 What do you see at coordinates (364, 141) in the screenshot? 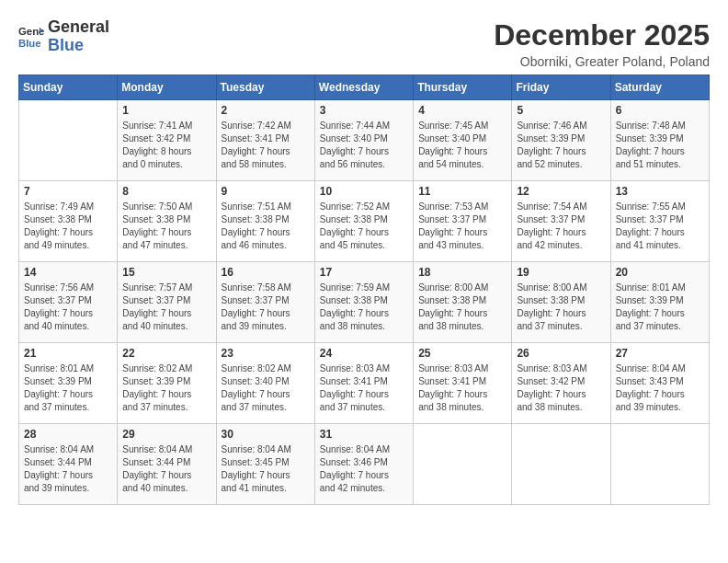
I see `calendar-cell: 3Sunrise: 7:44 AM Sunset: 3:40 PM Daylig…` at bounding box center [364, 141].